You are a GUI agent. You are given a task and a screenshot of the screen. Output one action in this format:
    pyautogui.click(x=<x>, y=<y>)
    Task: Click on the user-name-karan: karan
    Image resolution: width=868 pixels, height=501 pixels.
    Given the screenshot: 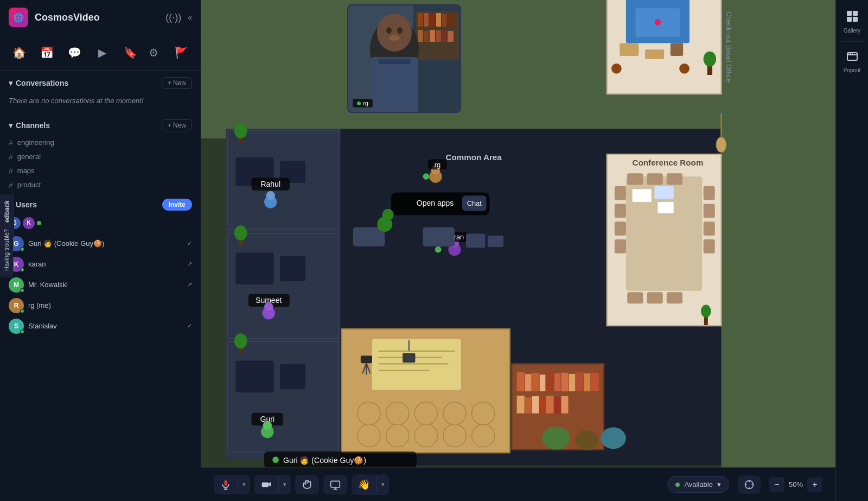 What is the action you would take?
    pyautogui.click(x=105, y=264)
    